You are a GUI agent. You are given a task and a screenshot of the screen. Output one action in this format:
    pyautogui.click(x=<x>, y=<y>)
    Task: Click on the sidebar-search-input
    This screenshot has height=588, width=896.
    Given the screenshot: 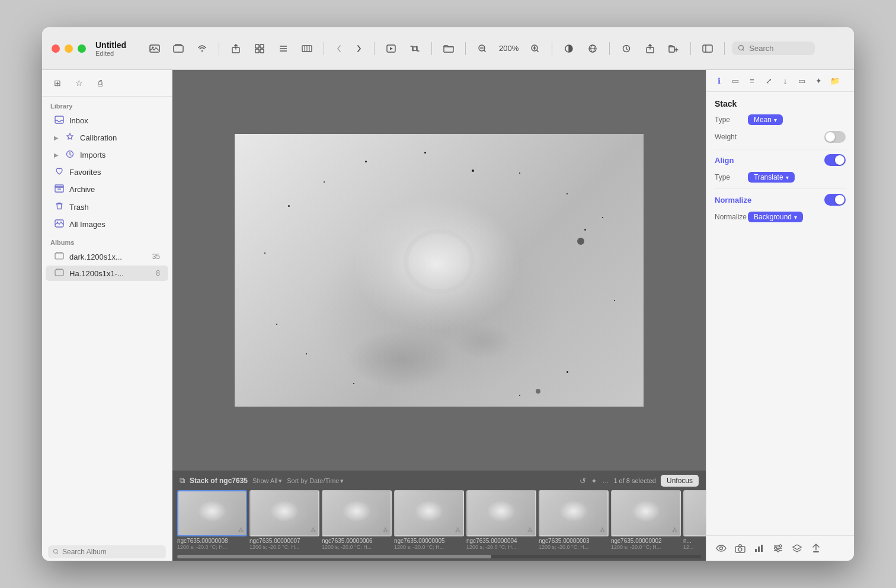 What is the action you would take?
    pyautogui.click(x=111, y=552)
    